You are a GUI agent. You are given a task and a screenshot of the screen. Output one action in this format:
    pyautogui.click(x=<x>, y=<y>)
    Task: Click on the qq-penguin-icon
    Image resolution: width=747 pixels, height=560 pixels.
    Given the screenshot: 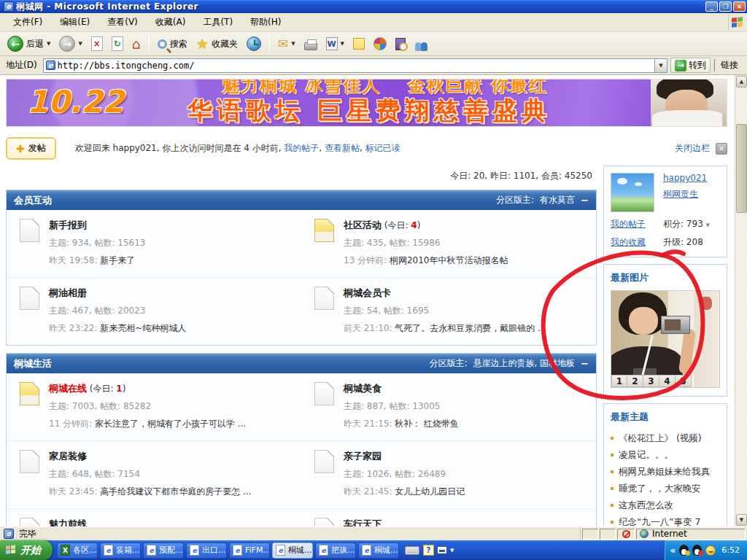 What is the action you would take?
    pyautogui.click(x=684, y=550)
    